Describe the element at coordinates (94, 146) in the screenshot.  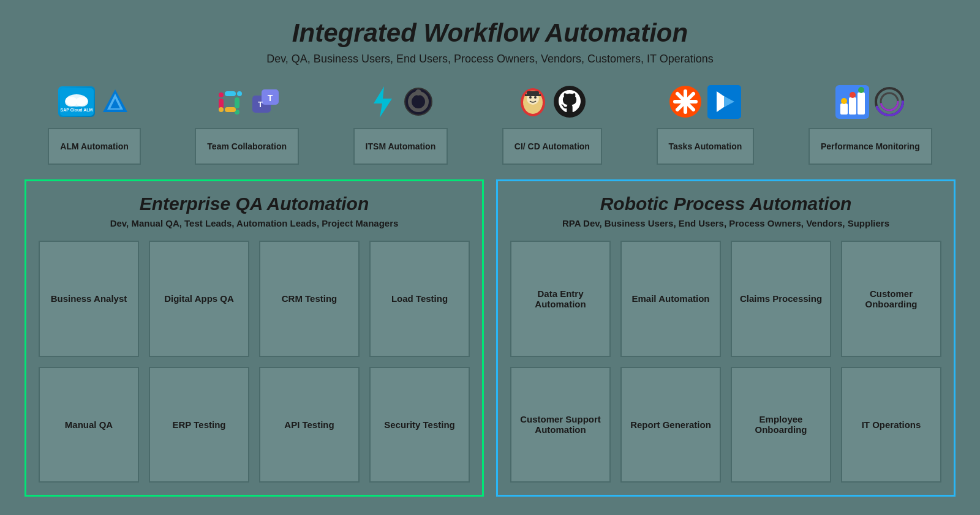
I see `alm-label: ALM Automation` at that location.